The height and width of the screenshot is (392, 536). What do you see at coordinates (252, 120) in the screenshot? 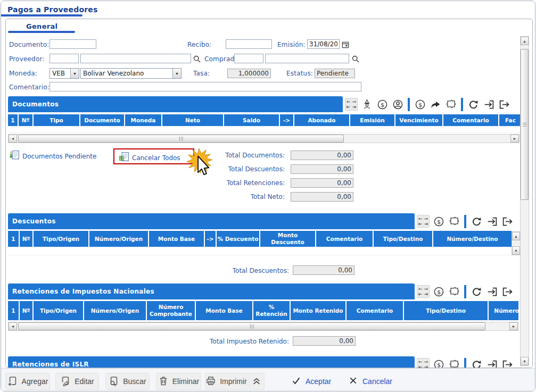
I see `column-header: Saldo` at bounding box center [252, 120].